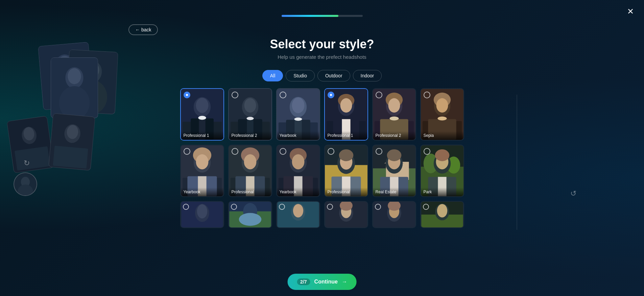  What do you see at coordinates (379, 95) in the screenshot?
I see `radio-professional-2f` at bounding box center [379, 95].